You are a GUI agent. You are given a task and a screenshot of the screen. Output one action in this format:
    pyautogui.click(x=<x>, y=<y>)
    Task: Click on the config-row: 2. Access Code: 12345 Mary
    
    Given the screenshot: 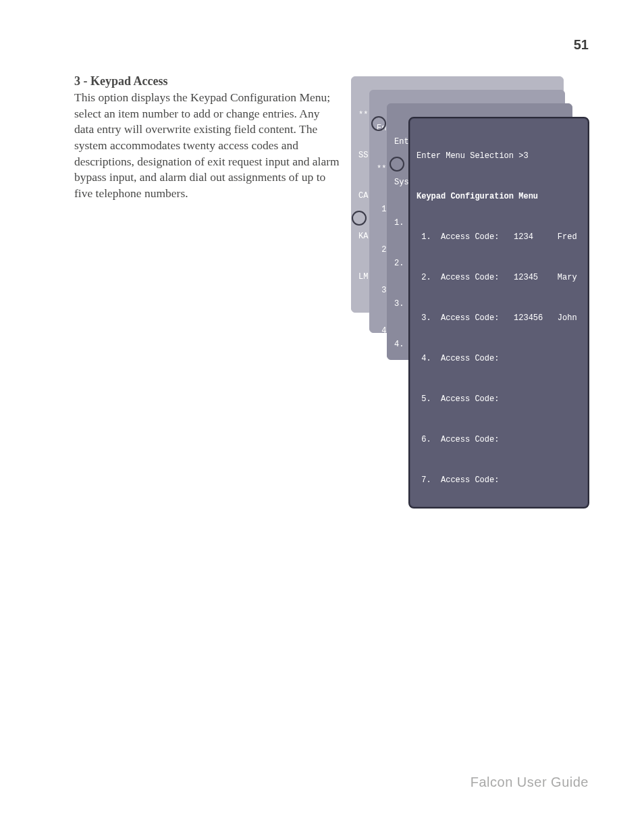 What is the action you would take?
    pyautogui.click(x=499, y=278)
    